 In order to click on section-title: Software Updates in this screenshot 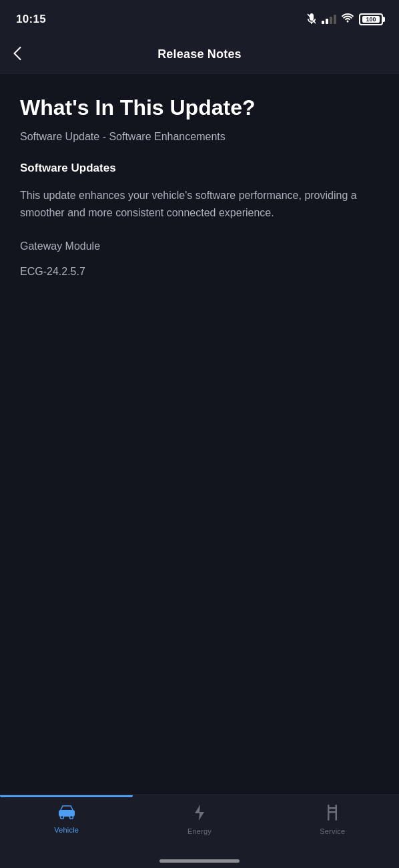, I will do `click(200, 168)`.